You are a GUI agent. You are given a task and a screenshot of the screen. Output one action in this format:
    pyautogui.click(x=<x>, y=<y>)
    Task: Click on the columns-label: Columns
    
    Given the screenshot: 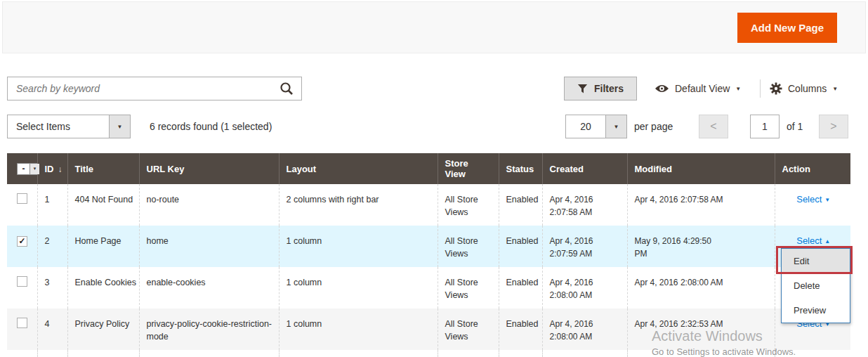 What is the action you would take?
    pyautogui.click(x=808, y=89)
    